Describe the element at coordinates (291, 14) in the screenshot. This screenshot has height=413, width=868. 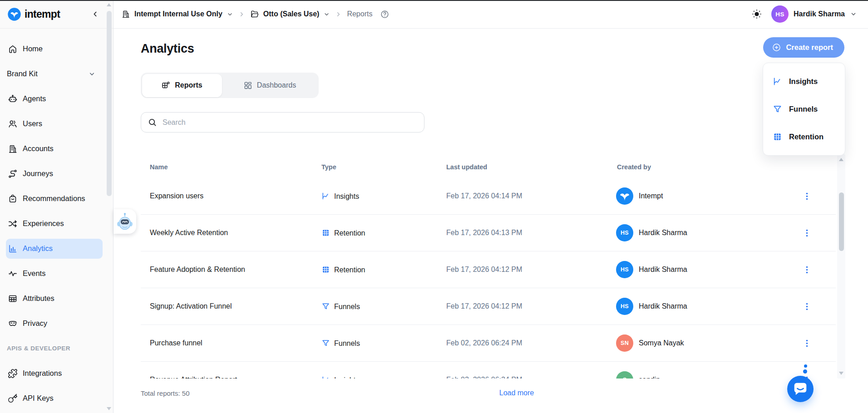
I see `breadcrumb-project: Otto (Sales Use)` at that location.